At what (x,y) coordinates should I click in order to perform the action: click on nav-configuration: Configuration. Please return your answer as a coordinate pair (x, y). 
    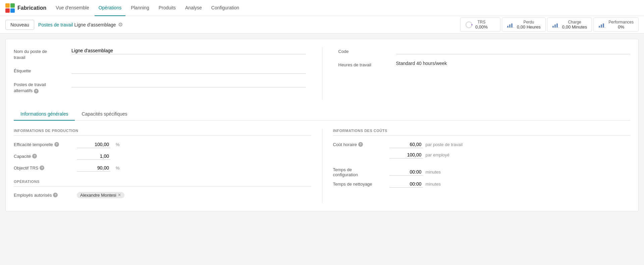
    Looking at the image, I should click on (225, 8).